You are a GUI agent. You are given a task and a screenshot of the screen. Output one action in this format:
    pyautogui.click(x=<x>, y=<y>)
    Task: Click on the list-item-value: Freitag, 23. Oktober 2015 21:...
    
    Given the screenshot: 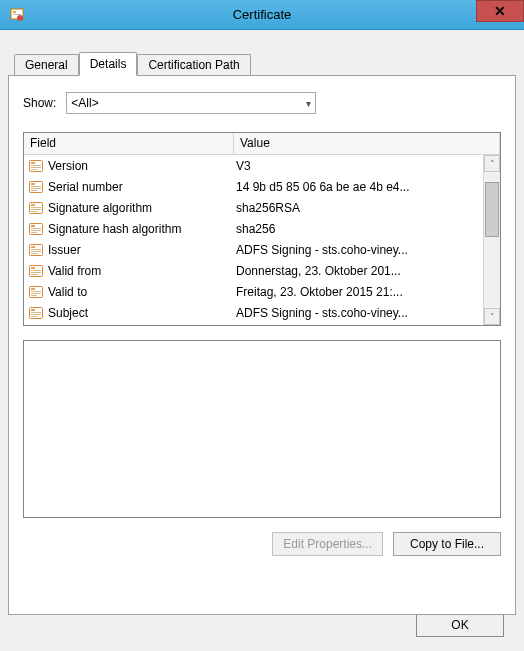 What is the action you would take?
    pyautogui.click(x=360, y=292)
    